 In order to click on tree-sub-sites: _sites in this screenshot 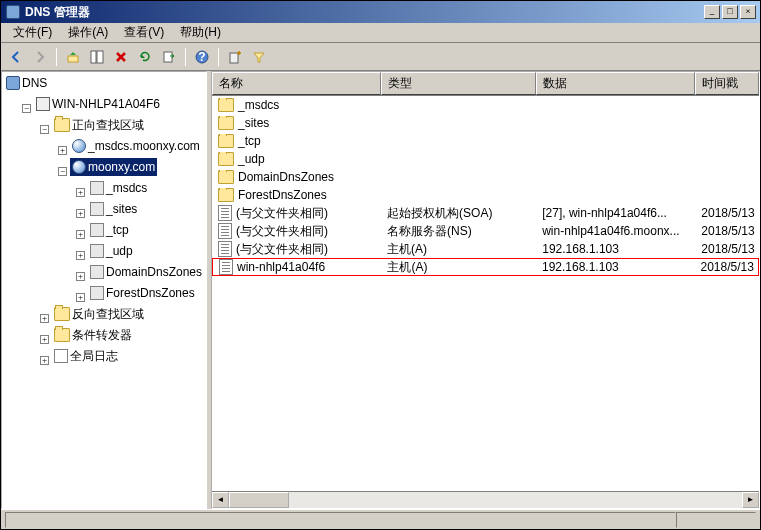, I will do `click(114, 209)`.